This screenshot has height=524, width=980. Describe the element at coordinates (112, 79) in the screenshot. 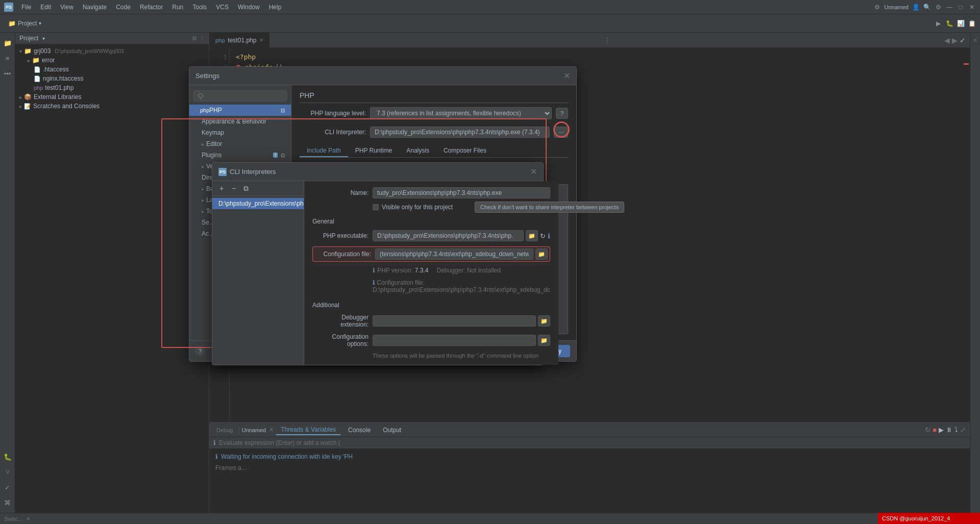

I see `tree-item-nginx-htaccess: 📄 nginx.htaccess` at that location.